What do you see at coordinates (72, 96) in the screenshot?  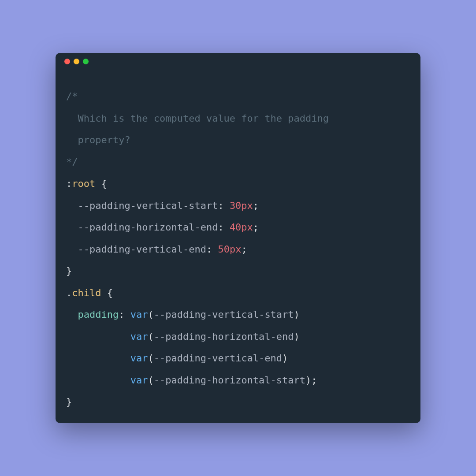 I see `comment-open: /*` at bounding box center [72, 96].